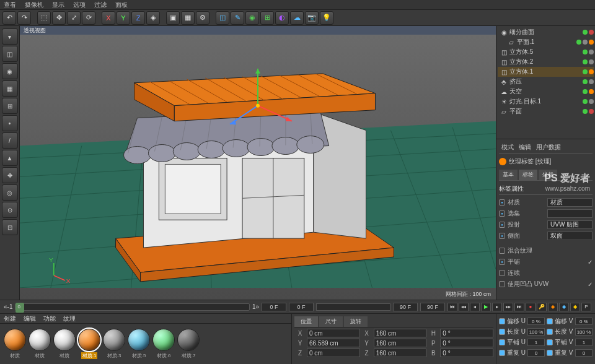  Describe the element at coordinates (146, 344) in the screenshot. I see `material-list: 材质 材质 材质 材质.1 材质.3 材质.5 材质.6 材质.7` at that location.